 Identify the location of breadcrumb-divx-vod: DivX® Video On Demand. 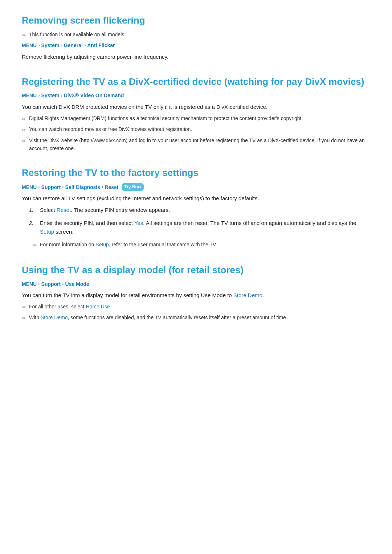
(94, 95).